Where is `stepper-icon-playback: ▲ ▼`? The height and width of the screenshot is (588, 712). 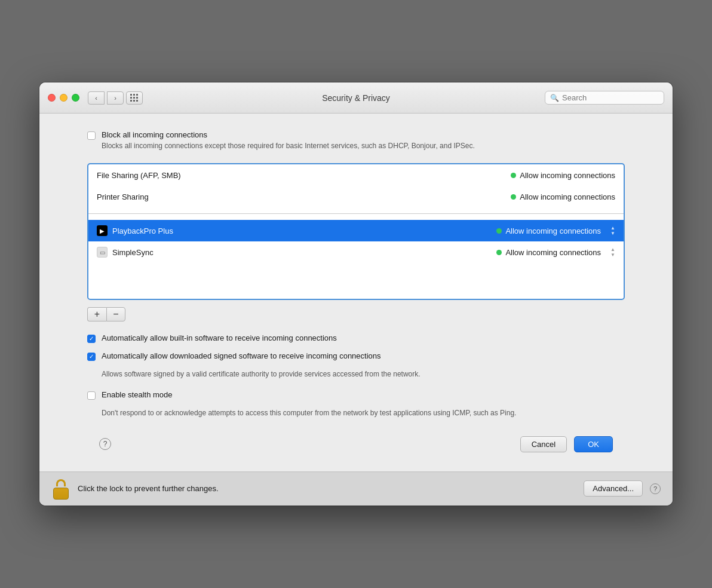 stepper-icon-playback: ▲ ▼ is located at coordinates (613, 231).